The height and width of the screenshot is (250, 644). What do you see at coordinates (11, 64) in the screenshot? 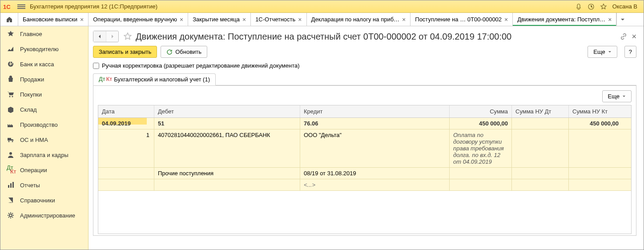
I see `coin-icon: ₽` at bounding box center [11, 64].